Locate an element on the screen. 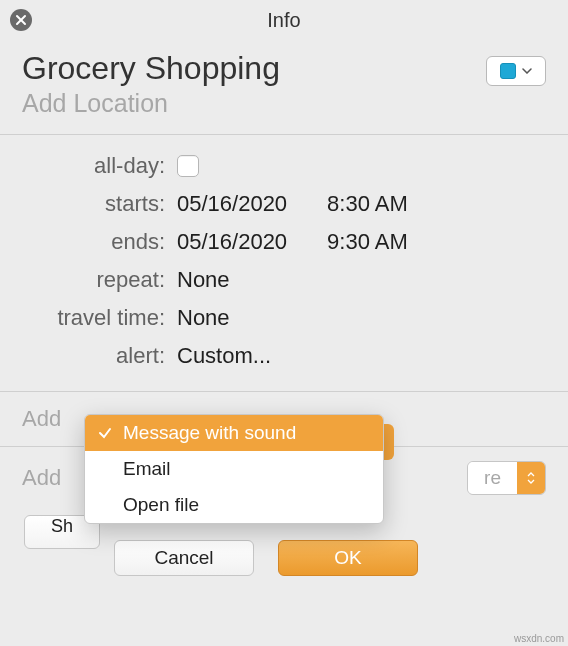  close-icon is located at coordinates (21, 20).